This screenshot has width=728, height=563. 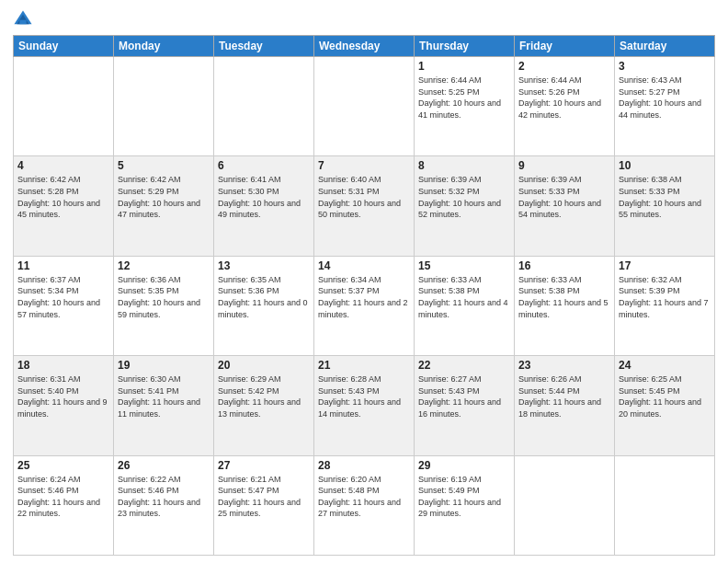 I want to click on day-info: Sunrise: 6:43 AM Sunset: 5:27 PM Dayligh…, so click(x=665, y=98).